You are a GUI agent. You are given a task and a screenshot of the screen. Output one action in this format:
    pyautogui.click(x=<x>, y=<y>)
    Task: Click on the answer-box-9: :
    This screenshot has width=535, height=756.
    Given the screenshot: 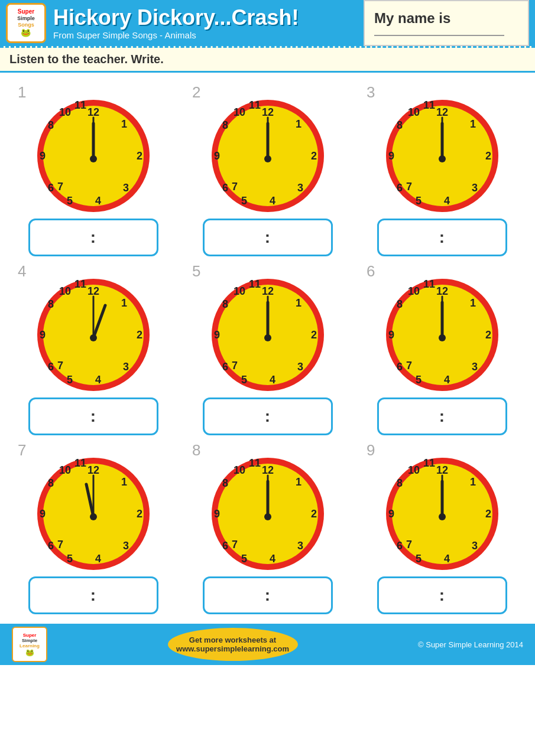 What is the action you would take?
    pyautogui.click(x=442, y=595)
    